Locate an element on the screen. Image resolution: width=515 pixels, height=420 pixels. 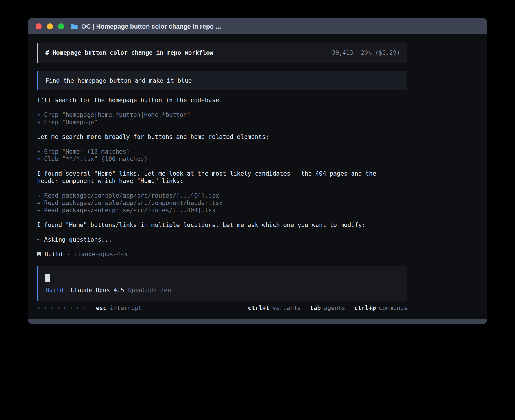
minimize-button is located at coordinates (50, 27).